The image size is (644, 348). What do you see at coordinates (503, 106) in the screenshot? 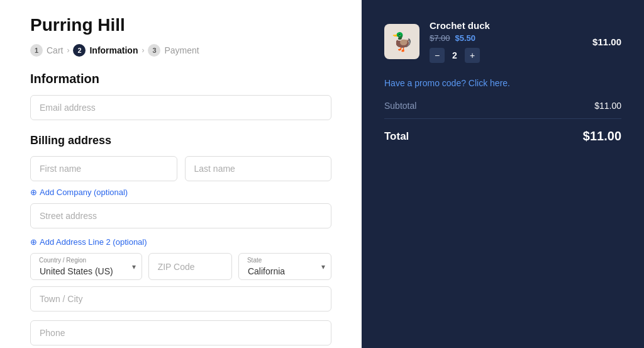
I see `subtotal-row: Subtotal $11.00` at bounding box center [503, 106].